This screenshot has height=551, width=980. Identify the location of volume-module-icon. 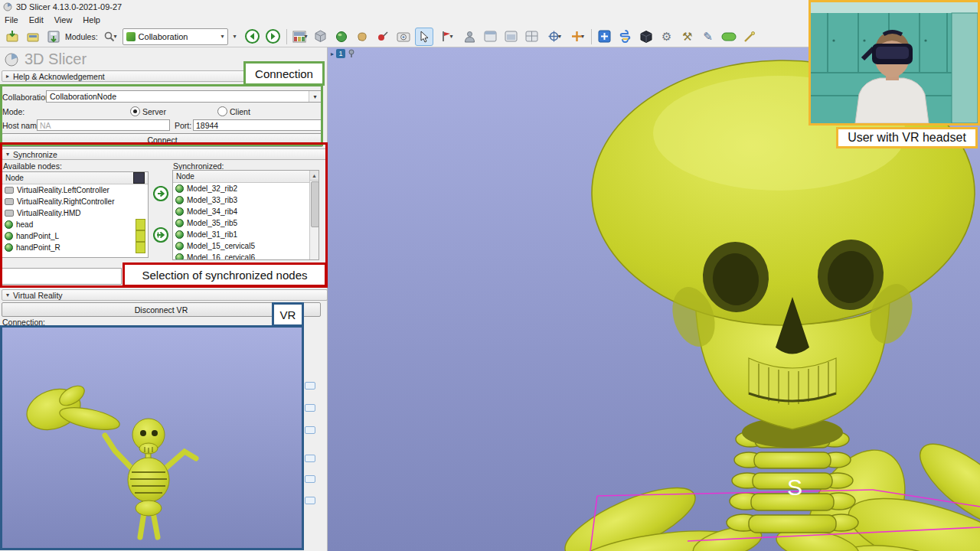
(321, 37).